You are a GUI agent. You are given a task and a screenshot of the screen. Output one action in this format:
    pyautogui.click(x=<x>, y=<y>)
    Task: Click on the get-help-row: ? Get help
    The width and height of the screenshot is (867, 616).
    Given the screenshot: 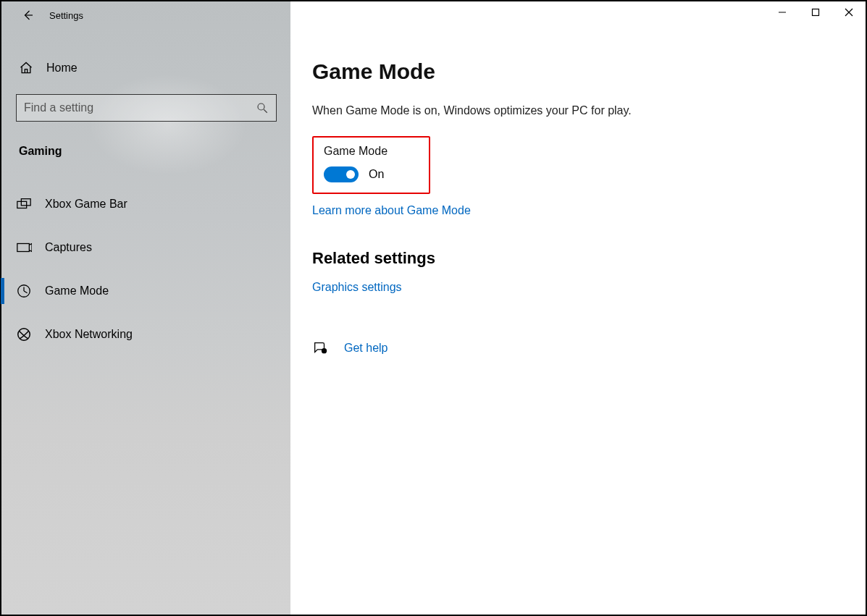 What is the action you would take?
    pyautogui.click(x=589, y=348)
    